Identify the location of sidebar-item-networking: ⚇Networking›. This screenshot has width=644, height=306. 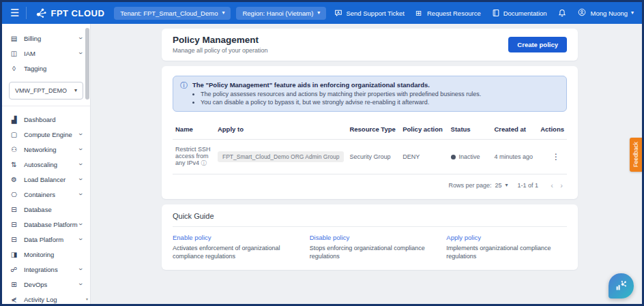
(46, 149).